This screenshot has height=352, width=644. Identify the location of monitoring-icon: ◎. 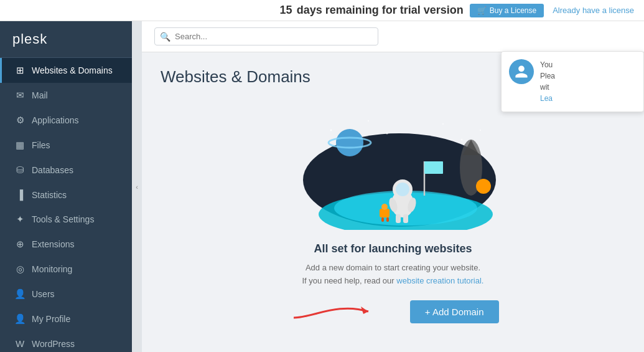
(20, 269).